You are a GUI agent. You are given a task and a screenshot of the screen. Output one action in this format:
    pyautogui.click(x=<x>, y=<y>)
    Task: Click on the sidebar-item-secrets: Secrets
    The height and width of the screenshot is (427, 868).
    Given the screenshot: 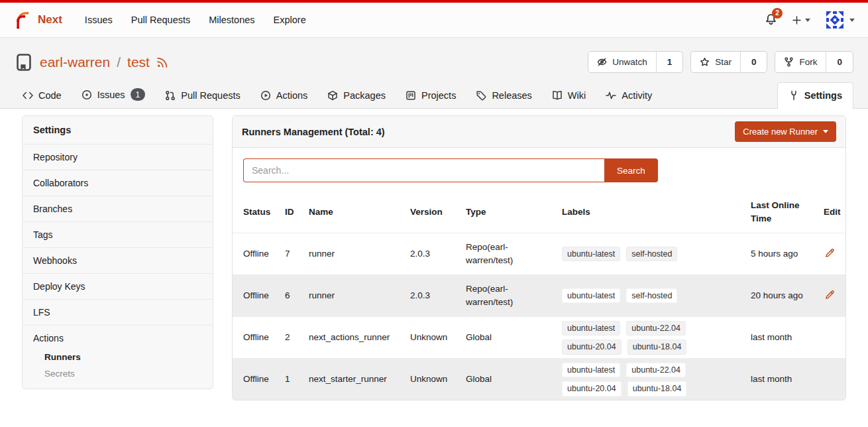 What is the action you would take?
    pyautogui.click(x=118, y=374)
    